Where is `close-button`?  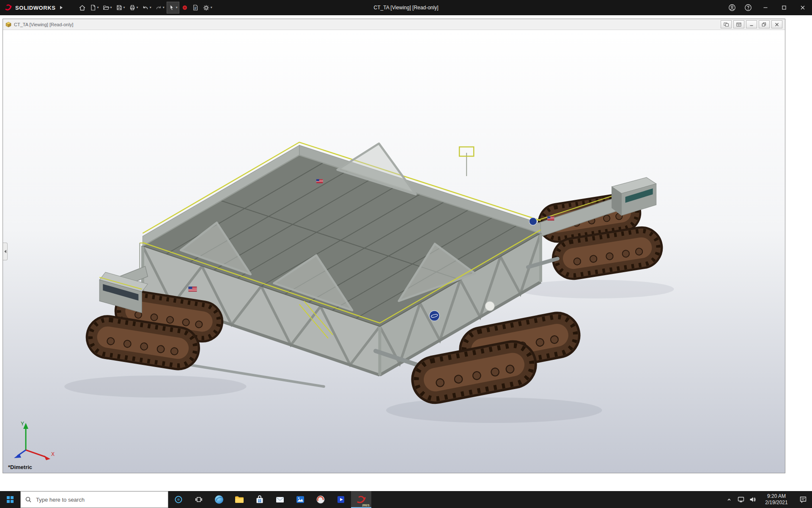
close-button is located at coordinates (803, 8).